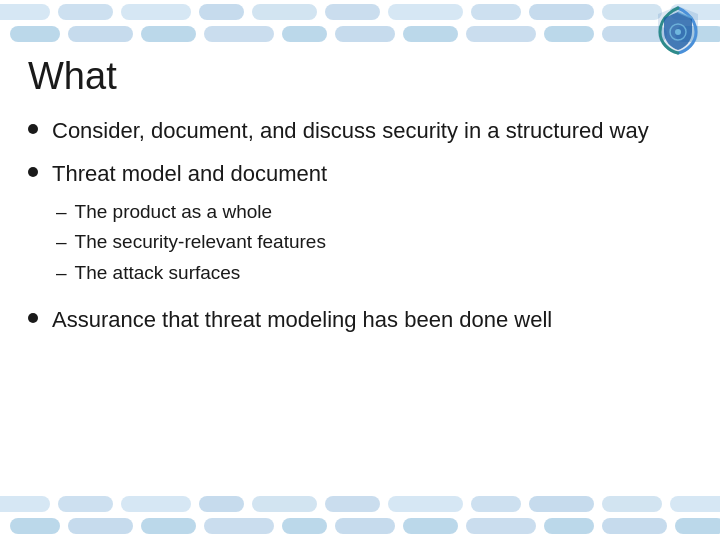  Describe the element at coordinates (302, 320) in the screenshot. I see `bullet-text: Assurance that threat modeling has been …` at that location.